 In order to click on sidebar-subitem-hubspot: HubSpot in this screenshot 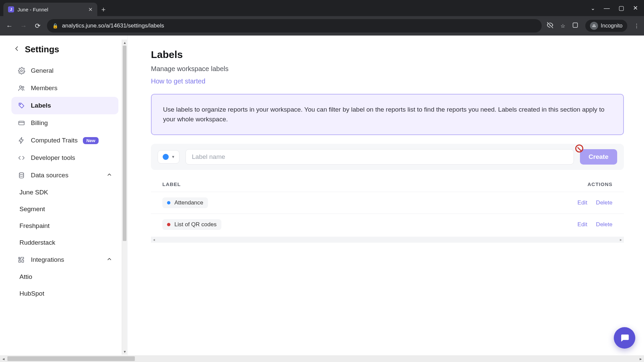, I will do `click(70, 294)`.